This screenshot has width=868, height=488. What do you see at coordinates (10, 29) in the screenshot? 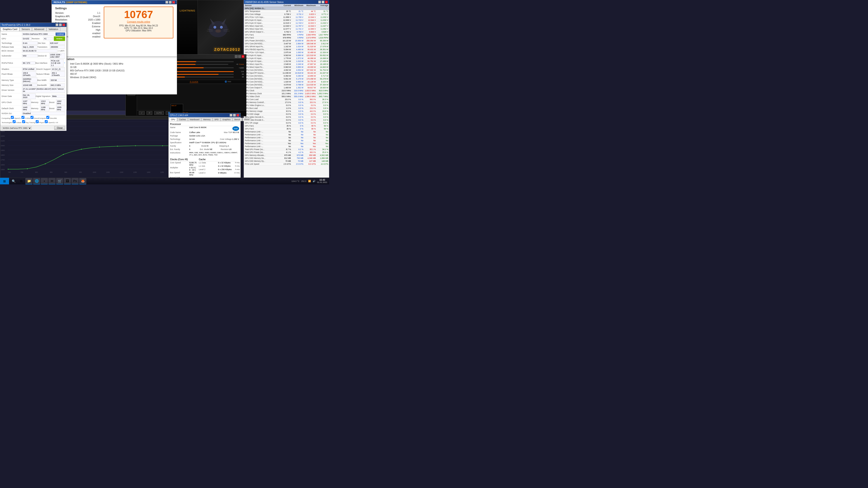
I see `gpuz-tab-graphics: Graphics Card` at bounding box center [10, 29].